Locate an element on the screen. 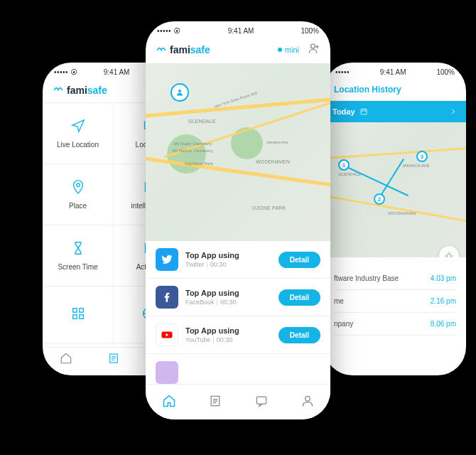 This screenshot has width=476, height=455. map-pin-icon is located at coordinates (78, 187).